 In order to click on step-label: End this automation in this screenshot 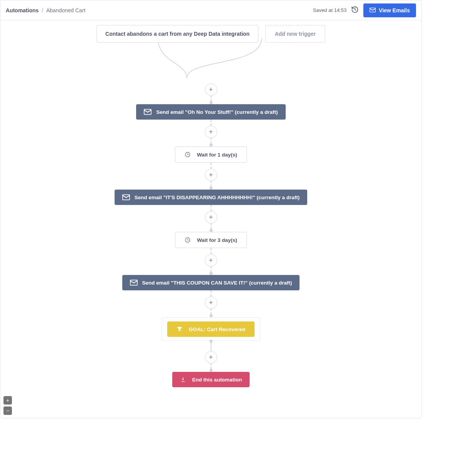, I will do `click(217, 380)`.